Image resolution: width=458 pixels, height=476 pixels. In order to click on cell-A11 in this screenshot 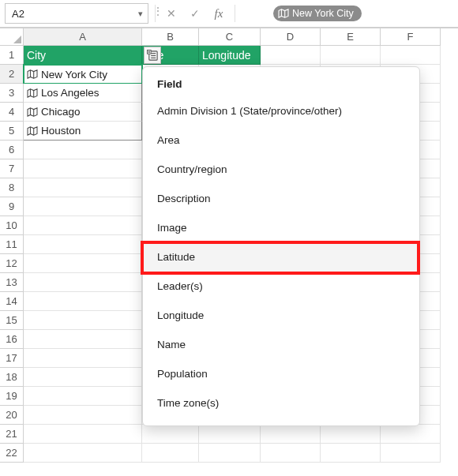, I will do `click(83, 245)`.